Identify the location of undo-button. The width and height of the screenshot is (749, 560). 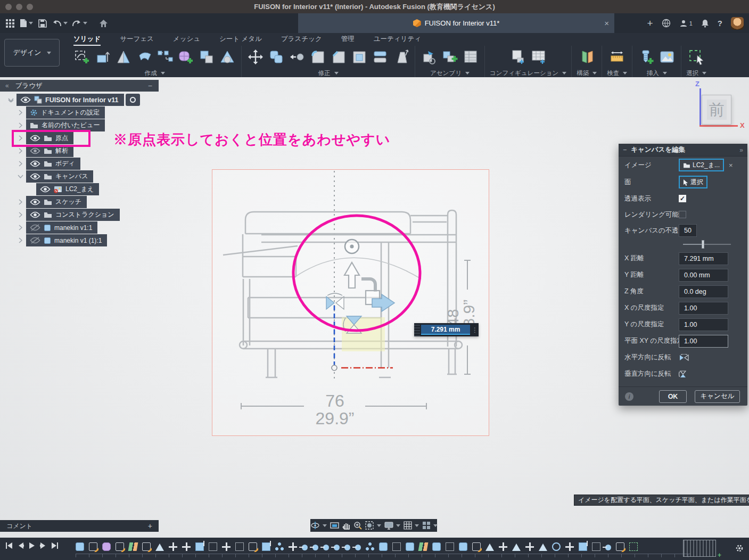
(60, 23).